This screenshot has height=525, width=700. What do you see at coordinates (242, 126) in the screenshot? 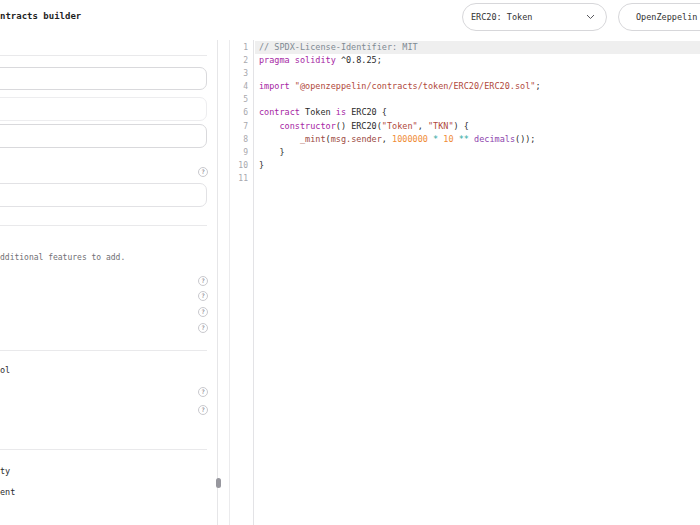
I see `line-number: 7` at bounding box center [242, 126].